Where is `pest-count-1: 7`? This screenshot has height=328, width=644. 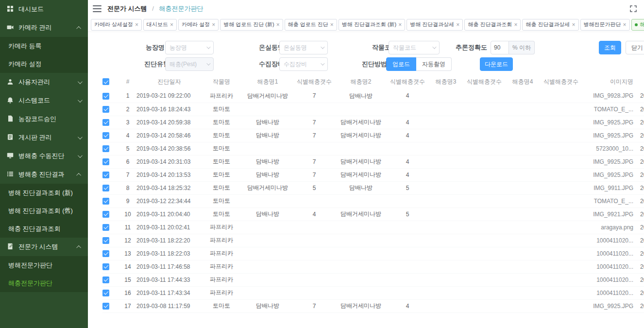 pest-count-1: 7 is located at coordinates (314, 122).